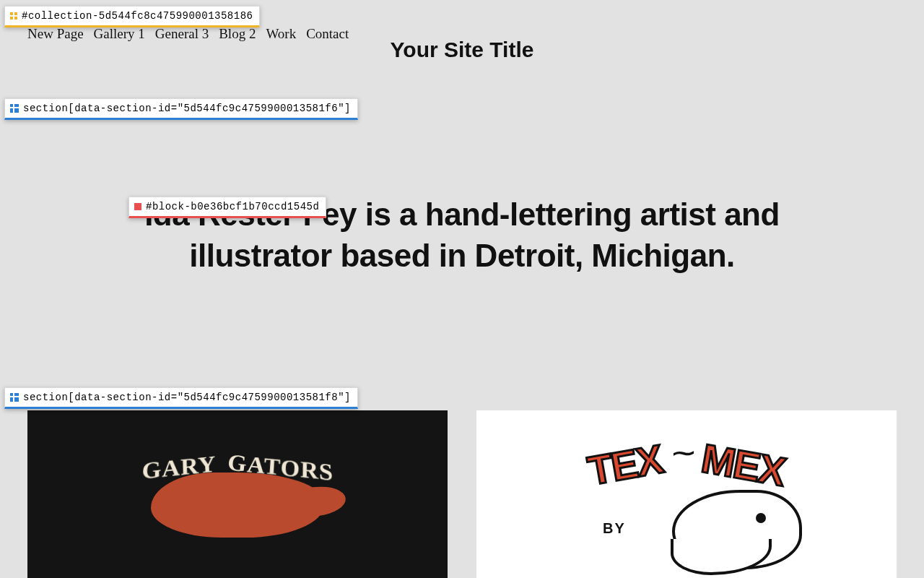  Describe the element at coordinates (682, 453) in the screenshot. I see `texmex-dash: ⁓` at that location.